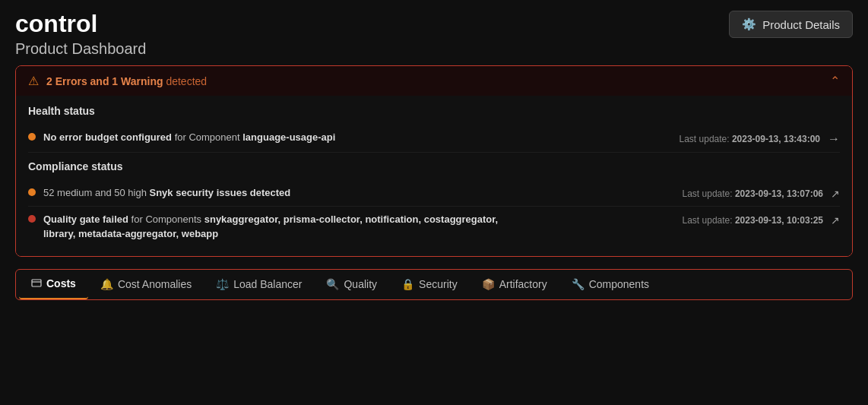 This screenshot has width=868, height=405. I want to click on tab-security: 🔒 Security, so click(429, 284).